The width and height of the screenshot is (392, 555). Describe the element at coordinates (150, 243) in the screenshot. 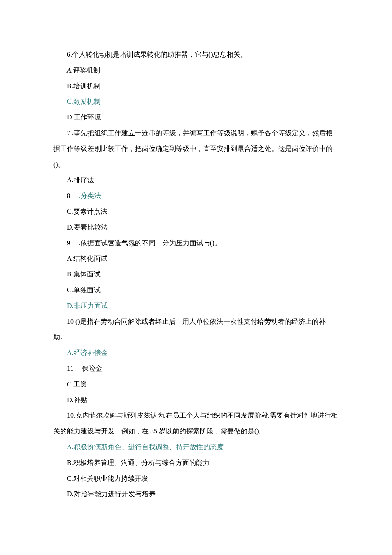

I see `question-8-text: .依据面试营造气氛的不同，分为压力面试与()。` at that location.